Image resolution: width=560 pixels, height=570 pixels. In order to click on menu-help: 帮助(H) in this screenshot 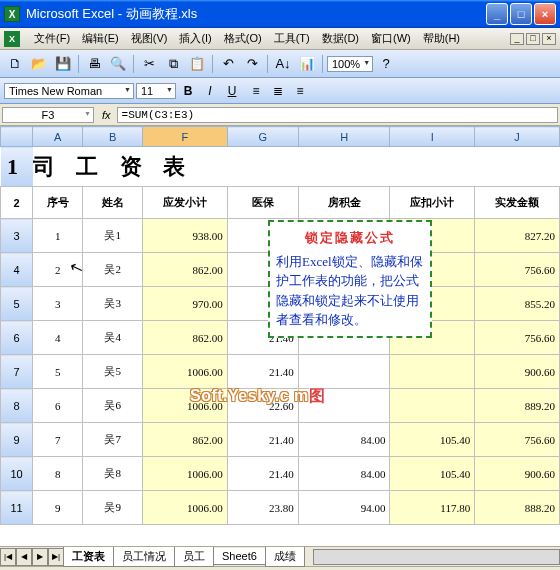, I will do `click(442, 38)`.